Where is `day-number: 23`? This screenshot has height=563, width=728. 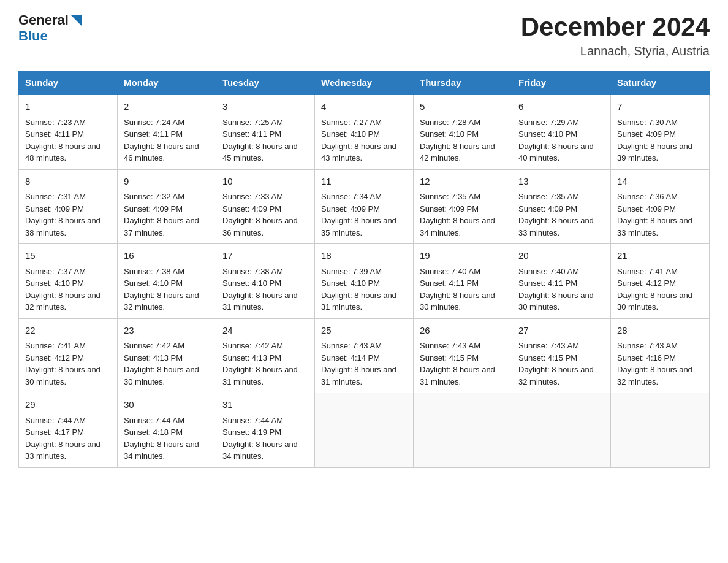
day-number: 23 is located at coordinates (167, 331).